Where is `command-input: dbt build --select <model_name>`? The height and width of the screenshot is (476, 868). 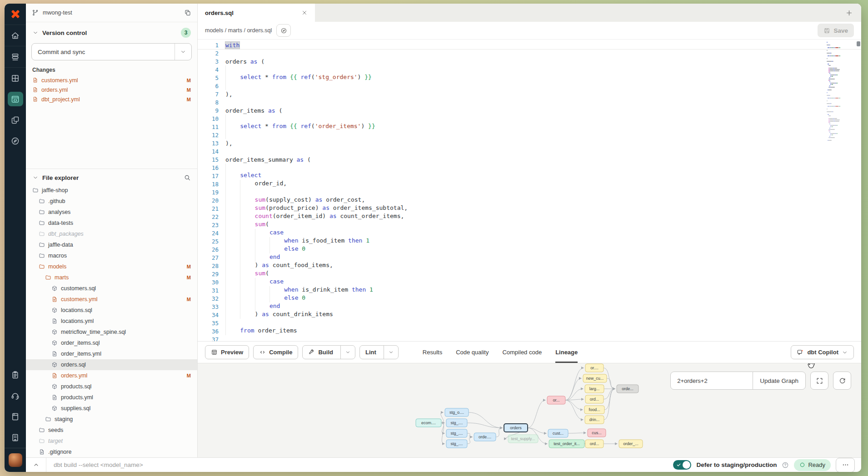
command-input: dbt build --select <model_name> is located at coordinates (95, 465).